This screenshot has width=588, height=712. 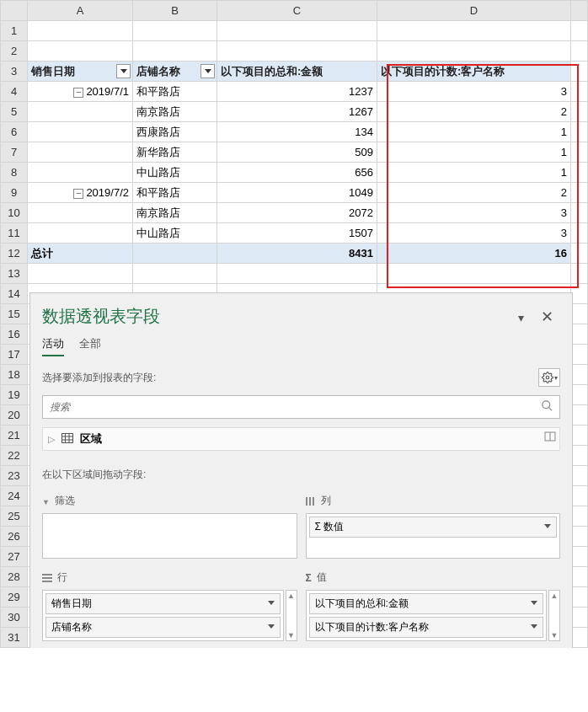 What do you see at coordinates (14, 274) in the screenshot?
I see `row-header: 13` at bounding box center [14, 274].